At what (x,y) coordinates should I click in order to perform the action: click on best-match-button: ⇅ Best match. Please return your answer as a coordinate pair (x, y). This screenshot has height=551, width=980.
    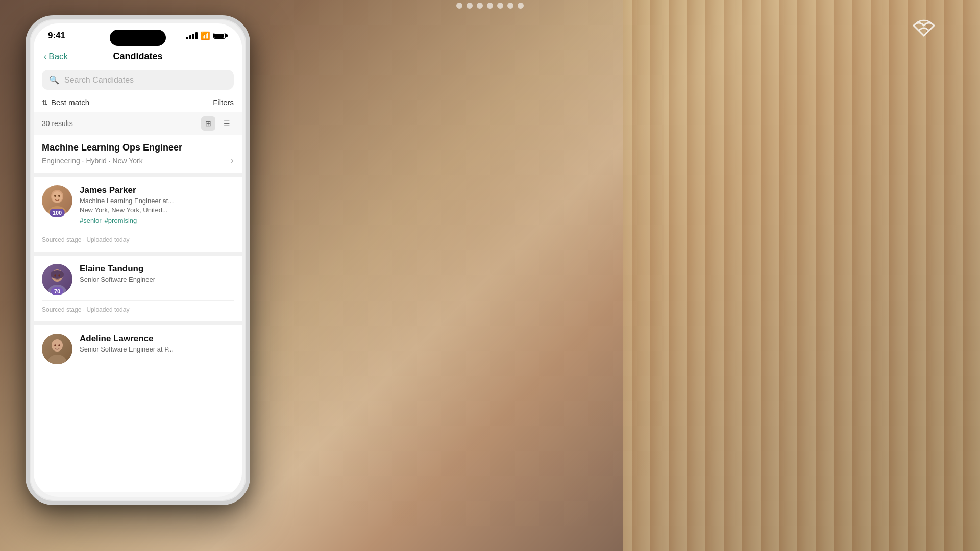
    Looking at the image, I should click on (65, 102).